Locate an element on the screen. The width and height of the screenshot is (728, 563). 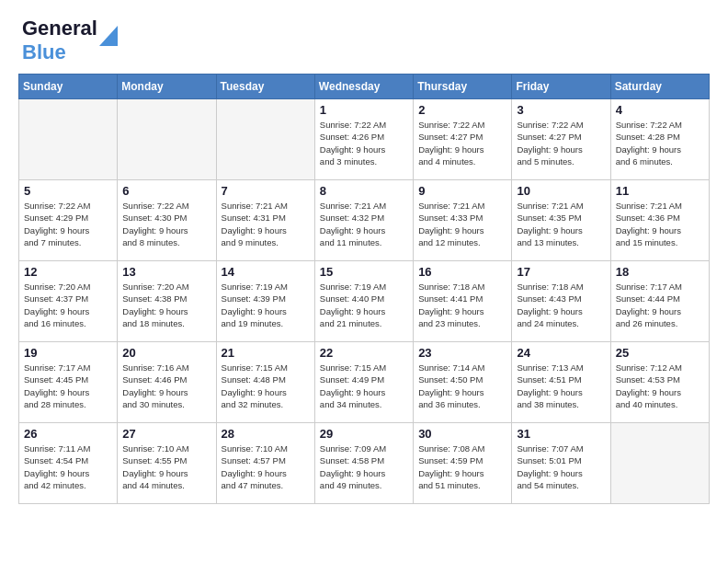
calendar-cell: 21Sunrise: 7:15 AM Sunset: 4:48 PM Dayli… is located at coordinates (265, 383).